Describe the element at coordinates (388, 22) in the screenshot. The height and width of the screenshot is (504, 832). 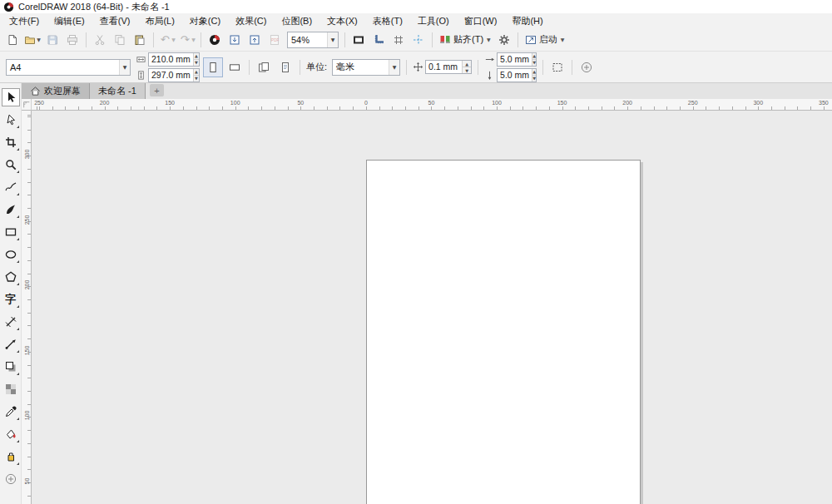
I see `menu-table: 表格(T)` at that location.